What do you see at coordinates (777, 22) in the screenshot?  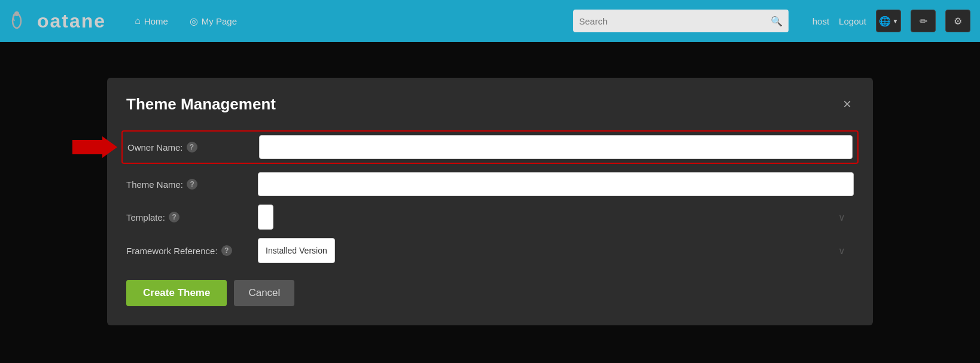 I see `search-icon: 🔍` at bounding box center [777, 22].